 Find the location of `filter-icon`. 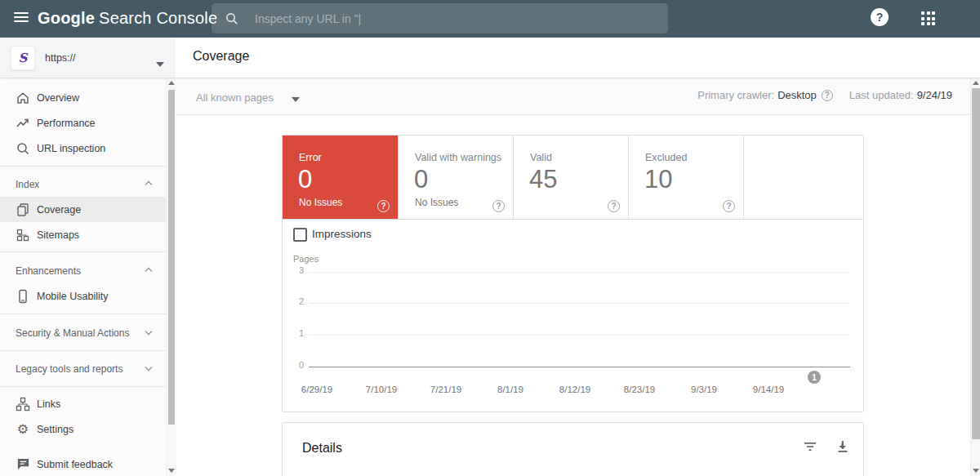

filter-icon is located at coordinates (810, 447).